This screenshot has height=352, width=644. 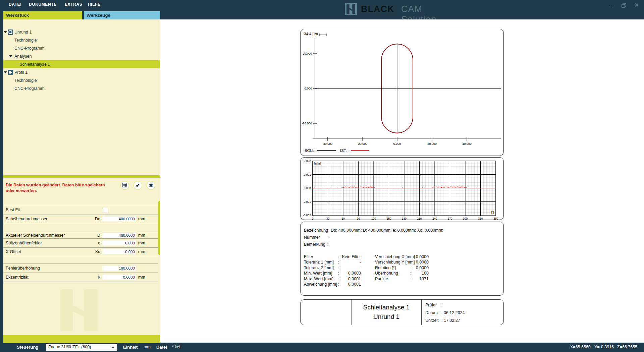 What do you see at coordinates (386, 307) in the screenshot?
I see `report-title: Schleifanalyse 1` at bounding box center [386, 307].